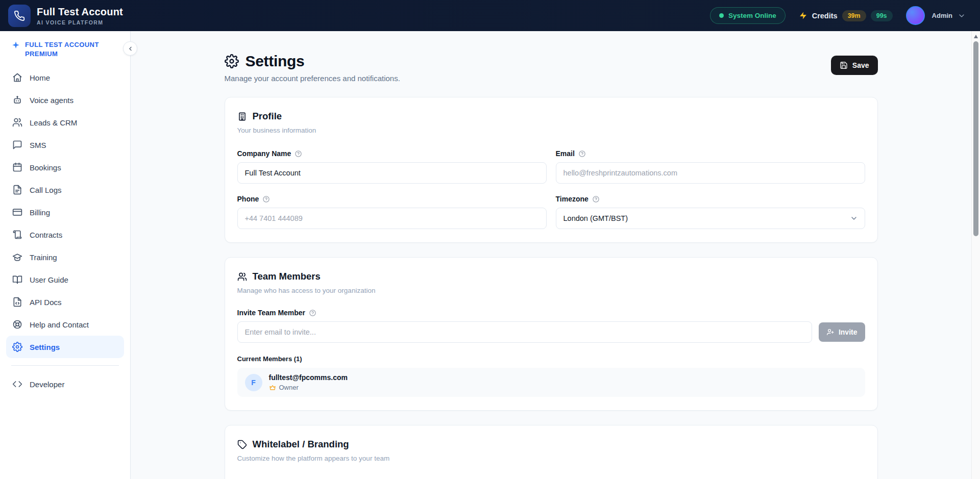  What do you see at coordinates (65, 324) in the screenshot?
I see `sidebar-item-help-contact: Help and Contact` at bounding box center [65, 324].